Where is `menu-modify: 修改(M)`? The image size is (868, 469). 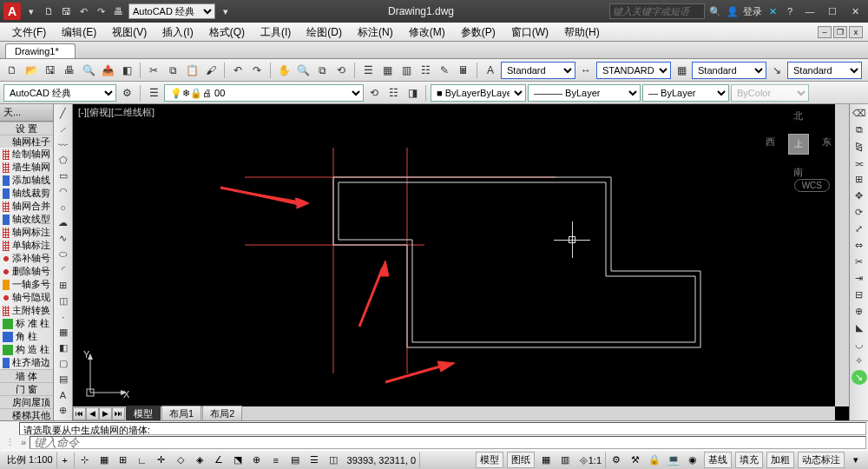 menu-modify: 修改(M) is located at coordinates (427, 33).